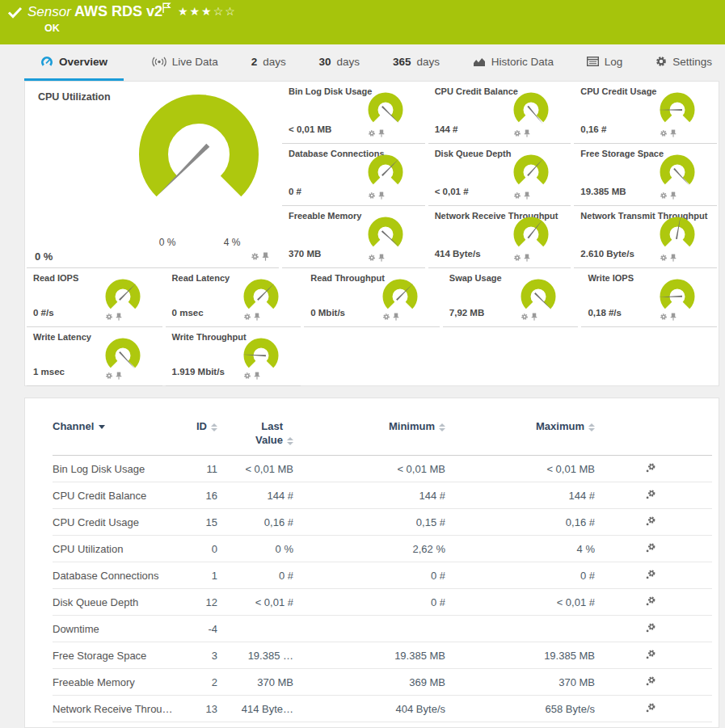 This screenshot has width=725, height=728. What do you see at coordinates (605, 63) in the screenshot?
I see `tab-log: Log` at bounding box center [605, 63].